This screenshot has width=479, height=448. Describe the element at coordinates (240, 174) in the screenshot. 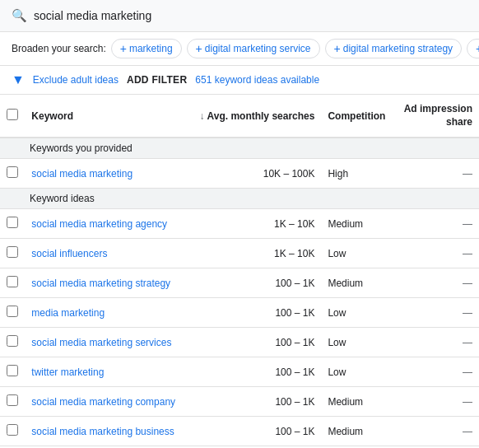

I see `table-row: social media marketing 10K – 100K High —` at that location.